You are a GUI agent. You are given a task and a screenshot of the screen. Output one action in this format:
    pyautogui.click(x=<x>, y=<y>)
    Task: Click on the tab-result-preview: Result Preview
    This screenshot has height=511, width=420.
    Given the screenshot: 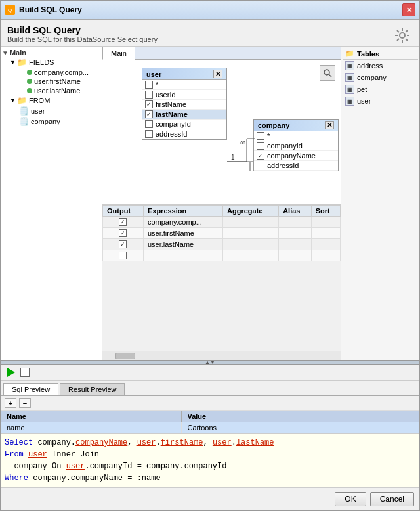 What is the action you would take?
    pyautogui.click(x=92, y=389)
    